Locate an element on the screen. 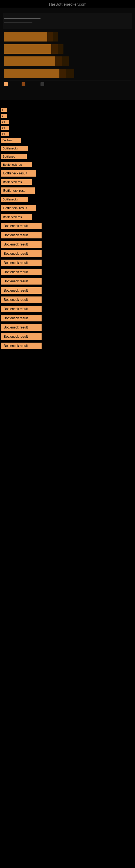 The height and width of the screenshot is (868, 135). label-row-full-2: Bottleneck result is located at coordinates (68, 235).